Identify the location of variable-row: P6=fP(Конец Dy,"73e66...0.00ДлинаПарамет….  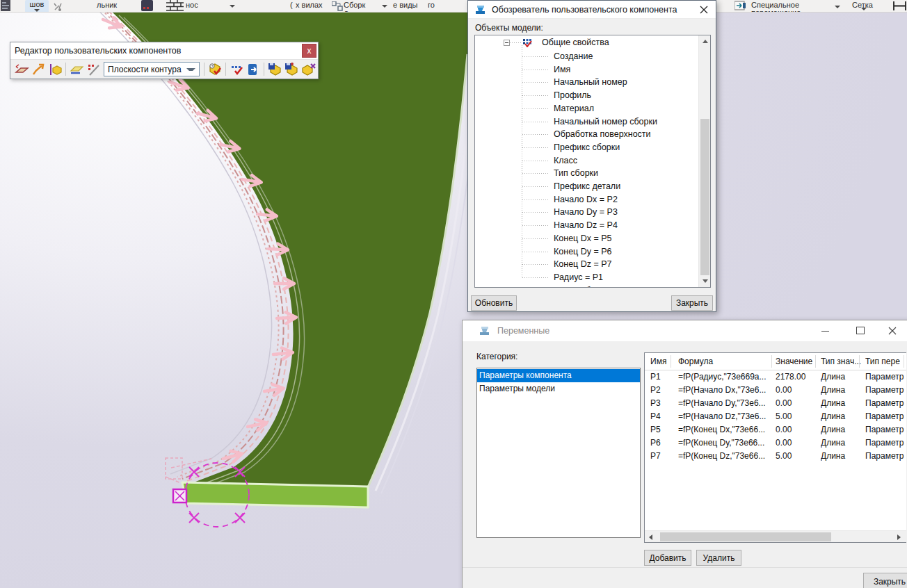
(776, 443).